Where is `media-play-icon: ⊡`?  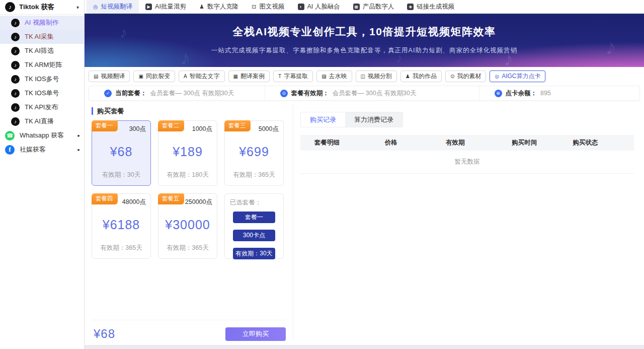 media-play-icon: ⊡ is located at coordinates (254, 7).